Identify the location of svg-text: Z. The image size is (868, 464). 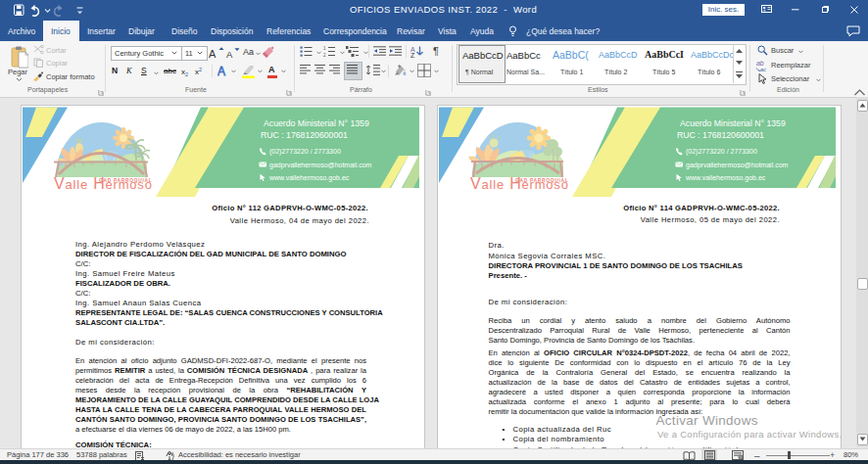
(413, 55).